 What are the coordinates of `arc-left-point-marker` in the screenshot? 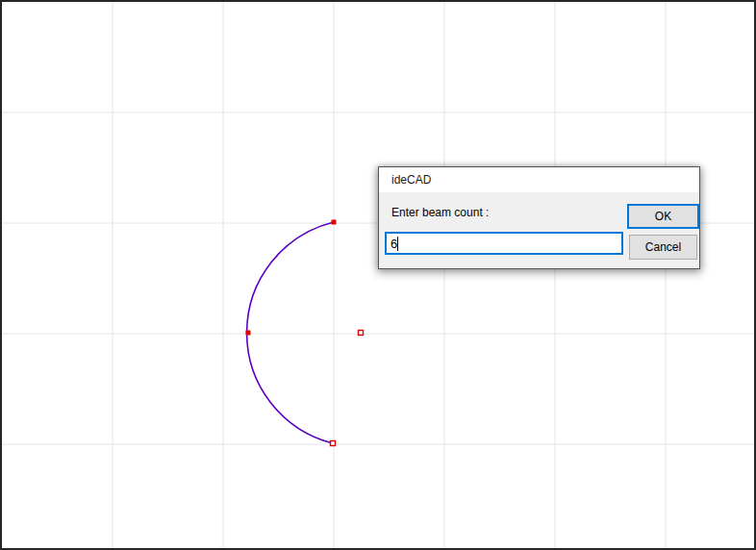 It's located at (248, 333).